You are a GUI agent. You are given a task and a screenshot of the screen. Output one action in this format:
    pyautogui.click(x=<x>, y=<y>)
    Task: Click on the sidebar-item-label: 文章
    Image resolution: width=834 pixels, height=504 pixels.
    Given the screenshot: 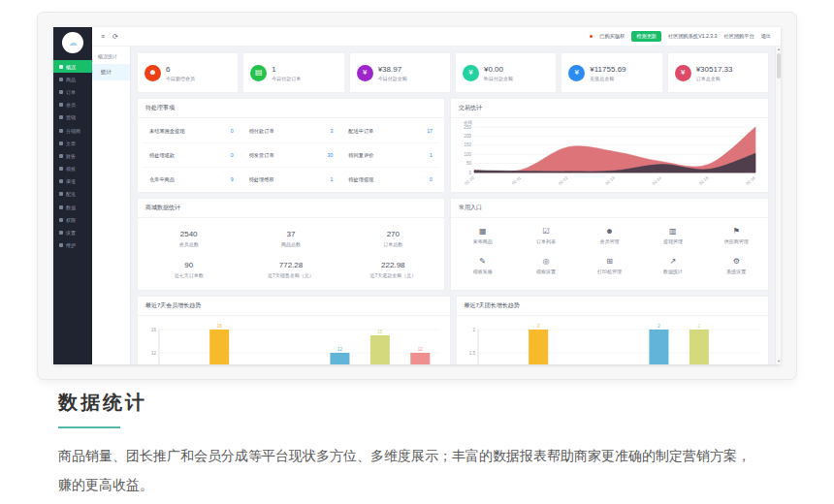 What is the action you would take?
    pyautogui.click(x=71, y=143)
    